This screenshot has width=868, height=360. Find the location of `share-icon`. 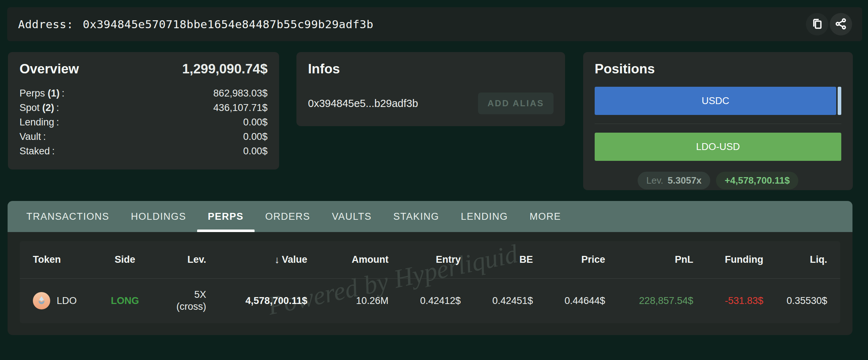

share-icon is located at coordinates (841, 25).